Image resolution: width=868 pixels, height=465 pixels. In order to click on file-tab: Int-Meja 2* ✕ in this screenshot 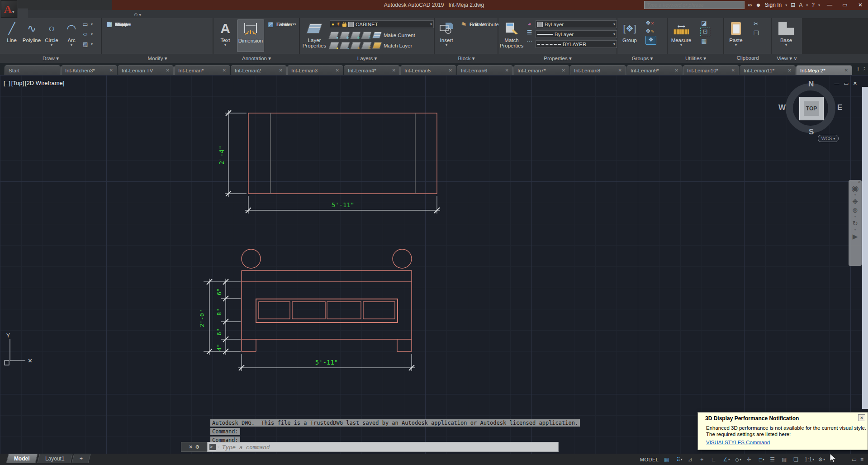, I will do `click(824, 70)`.